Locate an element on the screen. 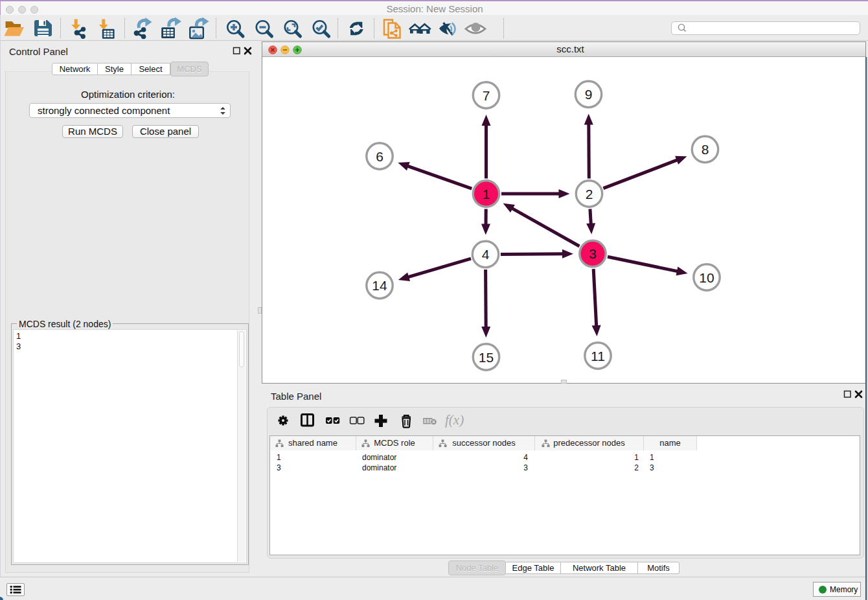  svg-text: 2 is located at coordinates (589, 194).